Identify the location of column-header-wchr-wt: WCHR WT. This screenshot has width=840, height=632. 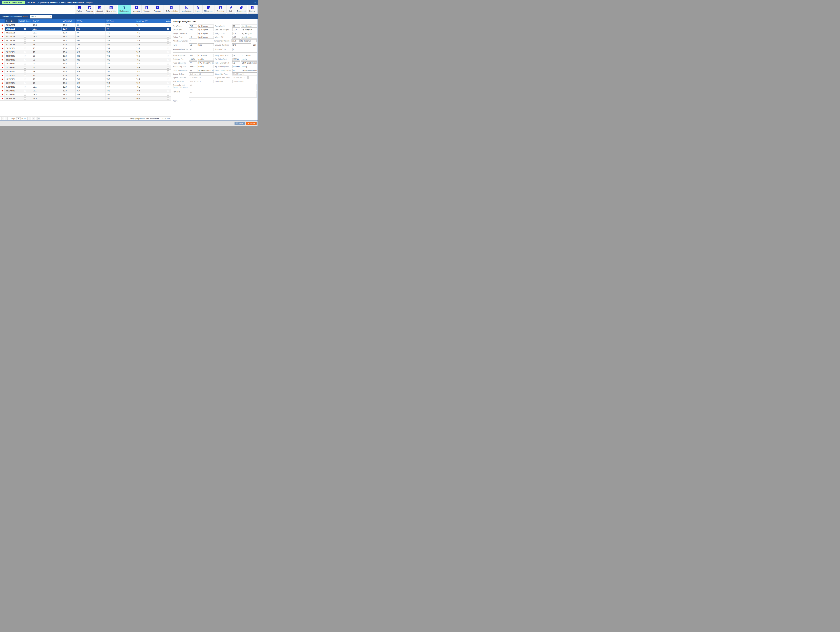
(69, 21).